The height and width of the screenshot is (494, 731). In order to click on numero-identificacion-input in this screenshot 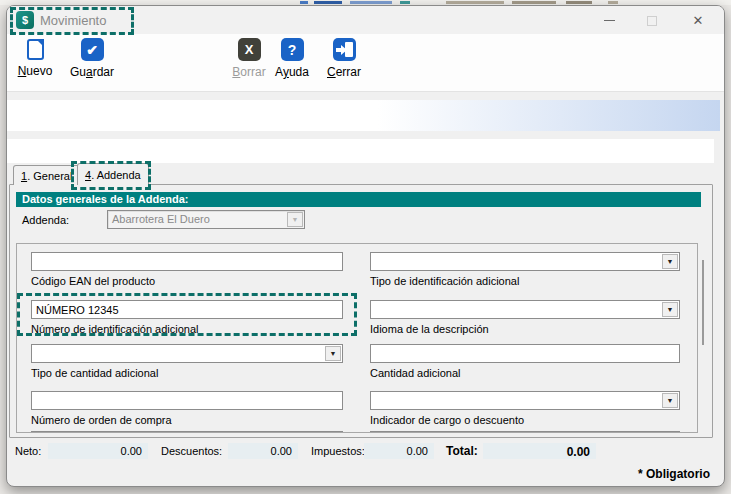, I will do `click(187, 310)`.